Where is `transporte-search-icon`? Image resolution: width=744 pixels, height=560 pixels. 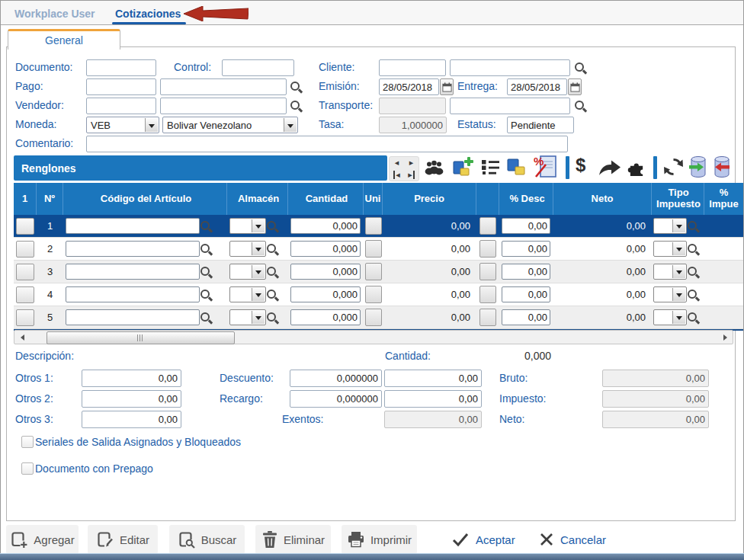
transporte-search-icon is located at coordinates (580, 106).